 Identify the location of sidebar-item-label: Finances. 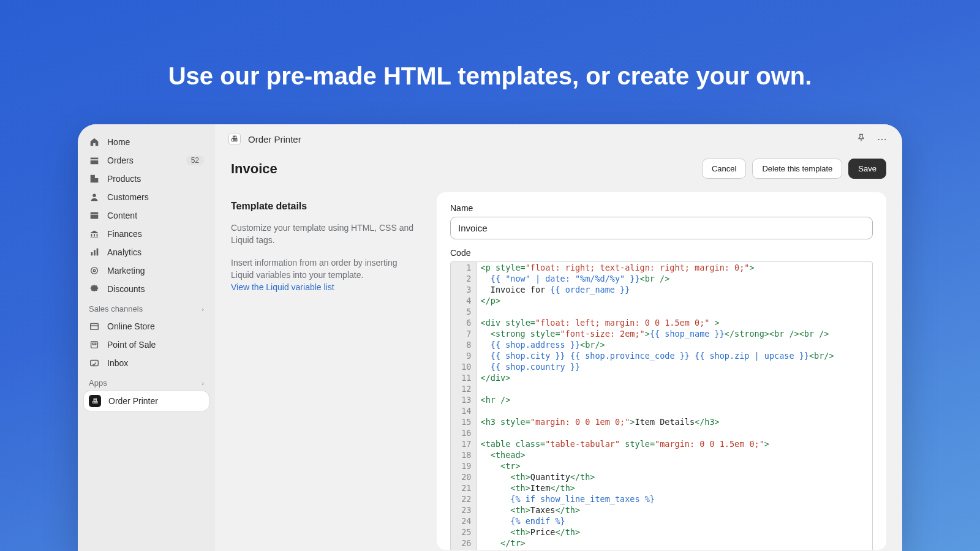
(156, 234).